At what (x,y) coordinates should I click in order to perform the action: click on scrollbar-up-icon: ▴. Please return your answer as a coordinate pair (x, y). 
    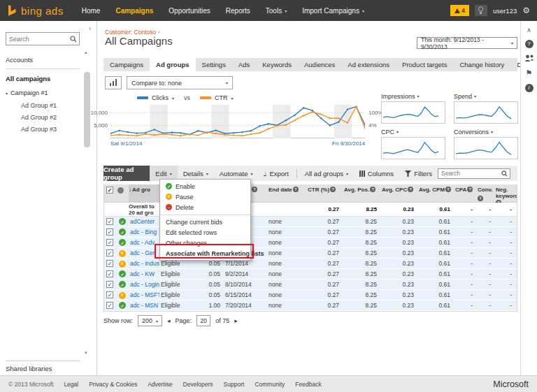
    Looking at the image, I should click on (86, 52).